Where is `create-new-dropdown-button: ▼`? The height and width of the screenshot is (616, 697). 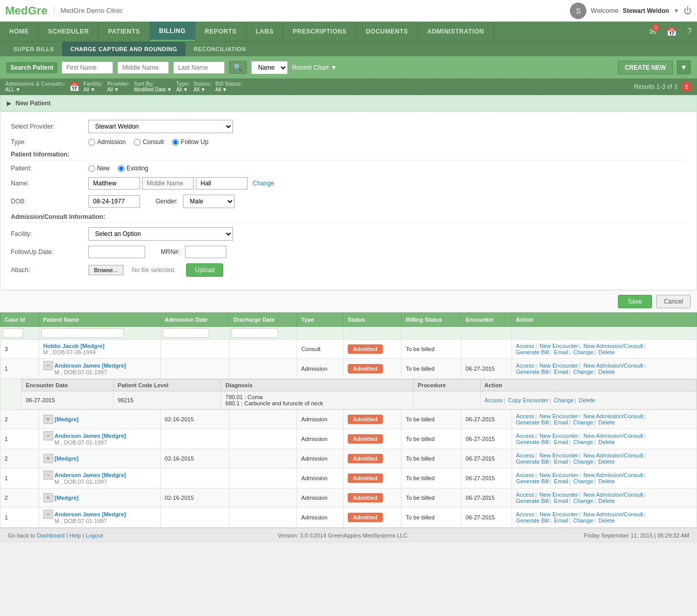
create-new-dropdown-button: ▼ is located at coordinates (684, 67).